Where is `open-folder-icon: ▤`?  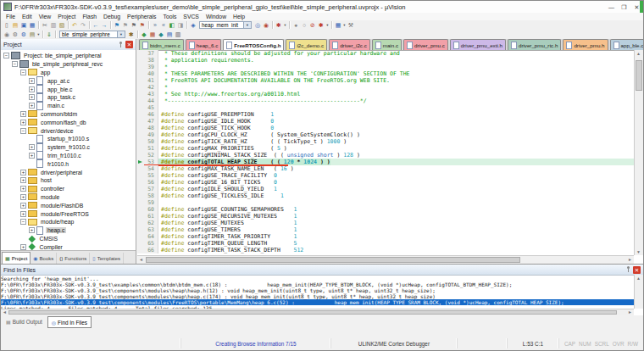
open-folder-icon: ▤ is located at coordinates (15, 25).